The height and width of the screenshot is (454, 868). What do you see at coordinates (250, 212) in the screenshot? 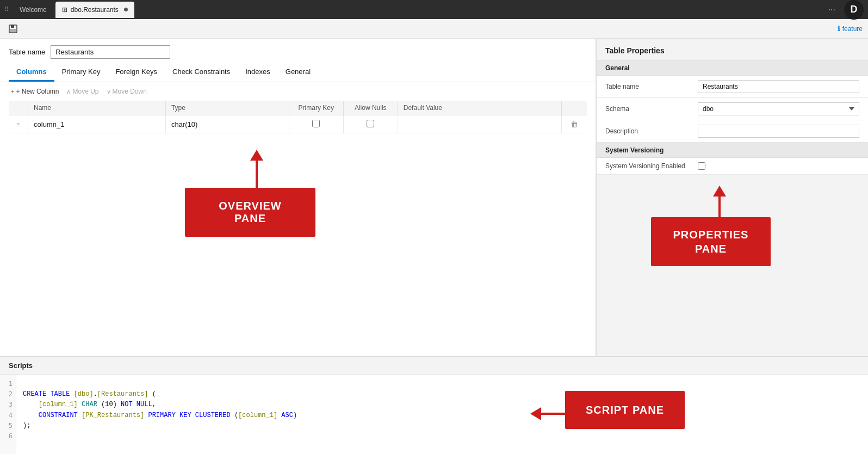
I see `overview-annotation-label: OVERVIEW PANE` at bounding box center [250, 212].